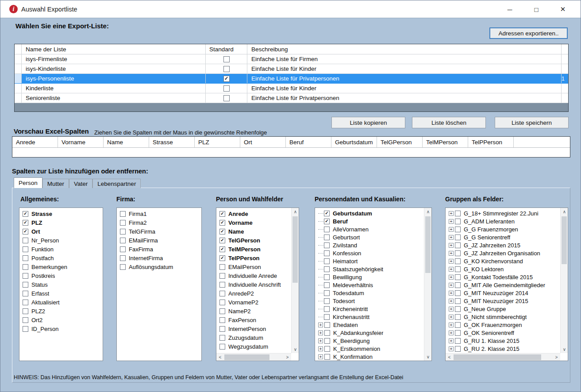 This screenshot has height=392, width=581. Describe the element at coordinates (81, 142) in the screenshot. I see `preview-column-header: Vorname` at that location.